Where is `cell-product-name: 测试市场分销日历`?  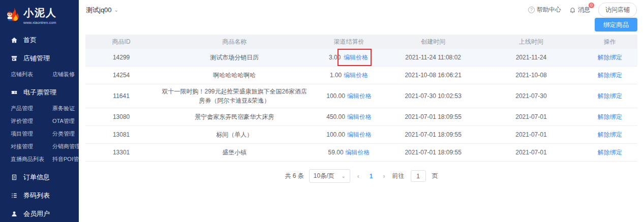
cell-product-name: 测试市场分销日历 is located at coordinates (234, 57).